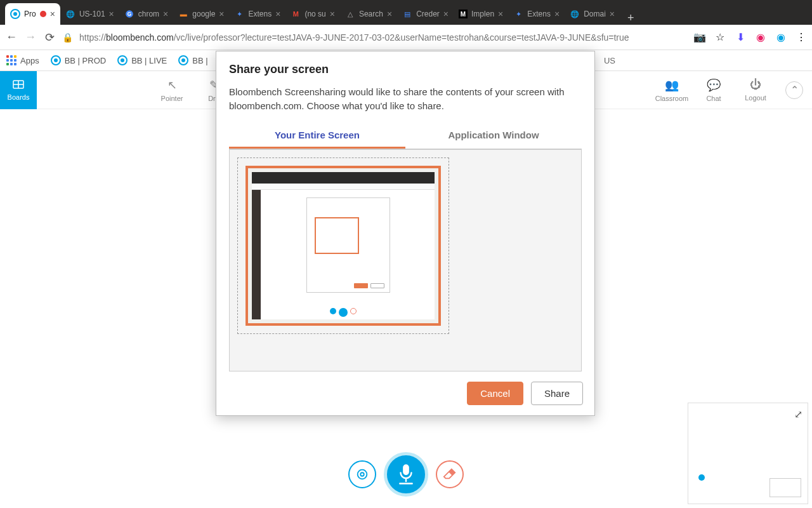  What do you see at coordinates (11, 37) in the screenshot?
I see `back-button: ←` at bounding box center [11, 37].